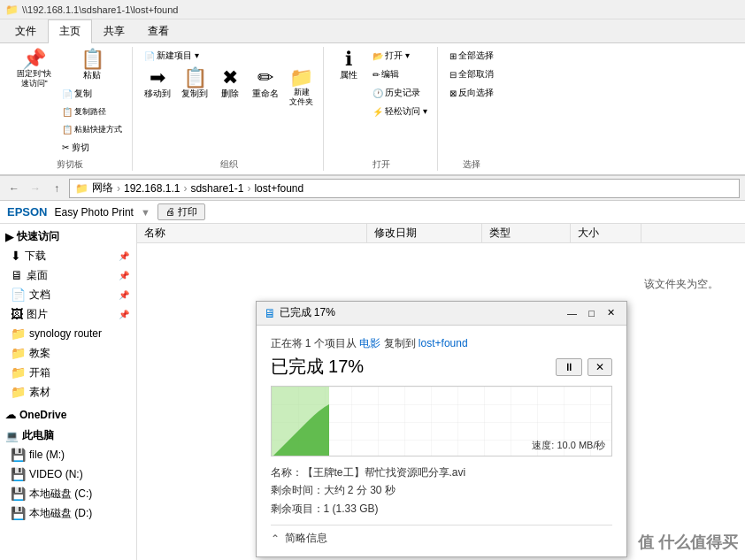 This screenshot has height=560, width=745. What do you see at coordinates (70, 32) in the screenshot?
I see `tab-home: 主页` at bounding box center [70, 32].